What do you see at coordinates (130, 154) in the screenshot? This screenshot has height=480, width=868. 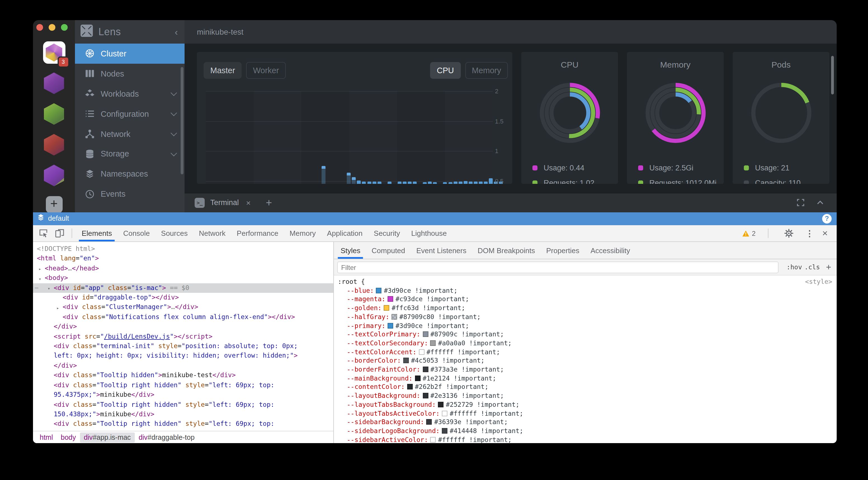 I see `sidebar-item-storage: Storage` at bounding box center [130, 154].